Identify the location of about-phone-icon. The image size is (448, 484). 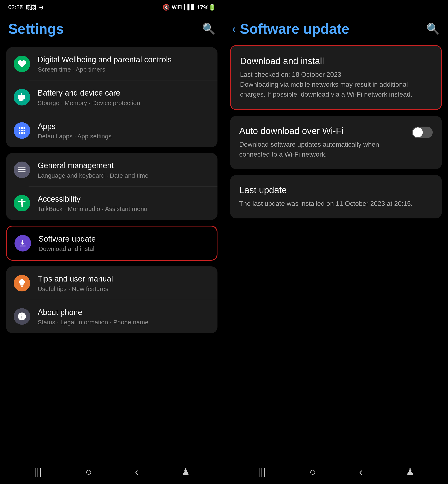
(22, 317).